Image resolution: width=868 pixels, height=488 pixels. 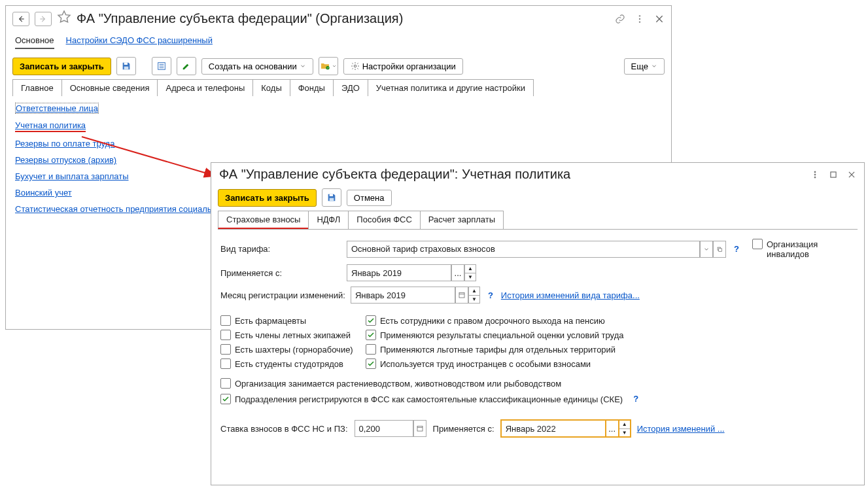 I want to click on reg-month-calendar-button, so click(x=462, y=295).